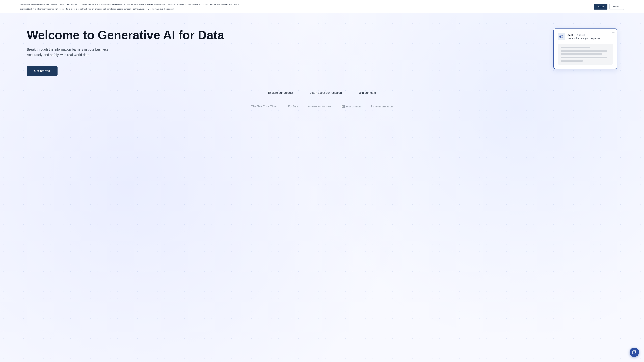  I want to click on nyt-logo: The New York Times, so click(264, 106).